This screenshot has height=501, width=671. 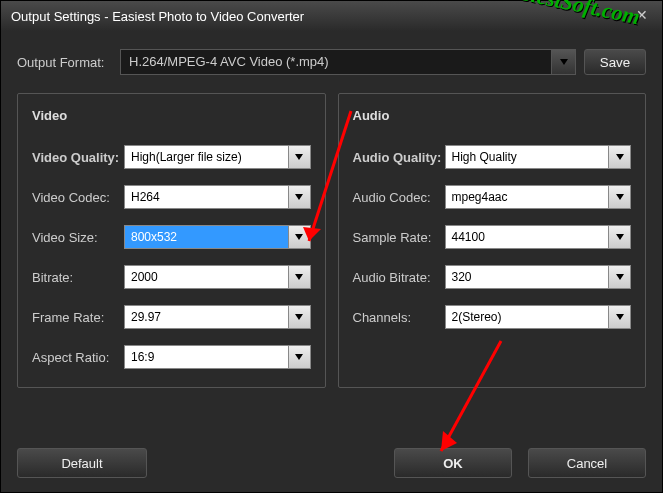 What do you see at coordinates (538, 237) in the screenshot?
I see `sample-rate-select: 44100` at bounding box center [538, 237].